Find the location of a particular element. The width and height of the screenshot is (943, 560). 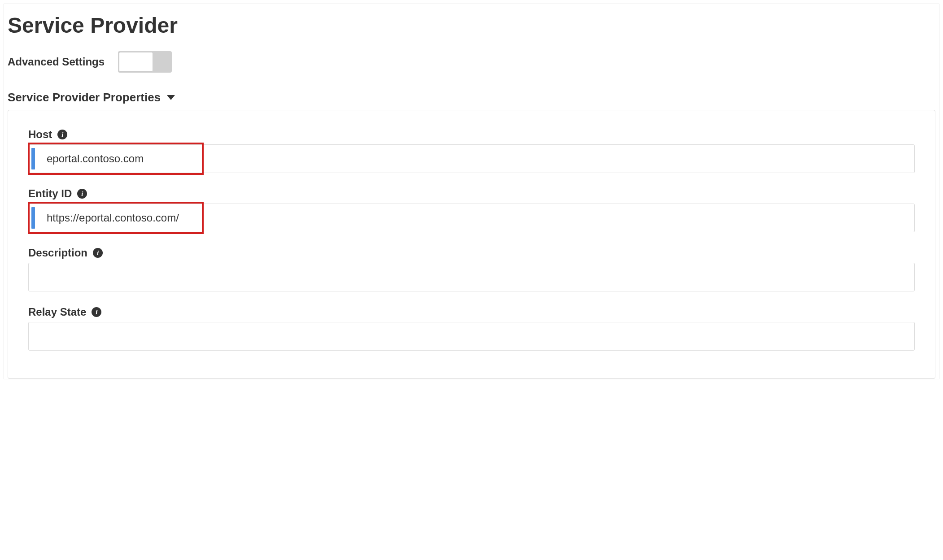

host-label: Host is located at coordinates (40, 135).